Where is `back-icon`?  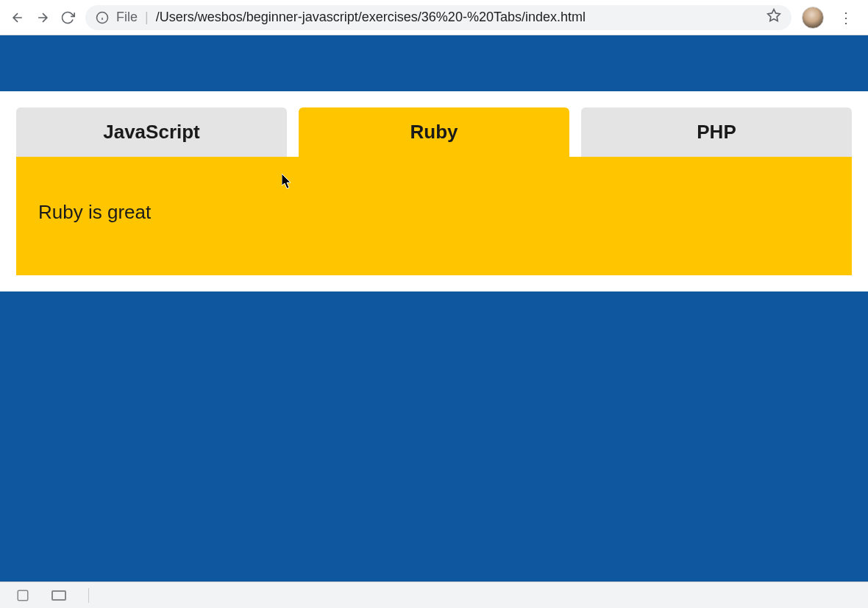 back-icon is located at coordinates (18, 18).